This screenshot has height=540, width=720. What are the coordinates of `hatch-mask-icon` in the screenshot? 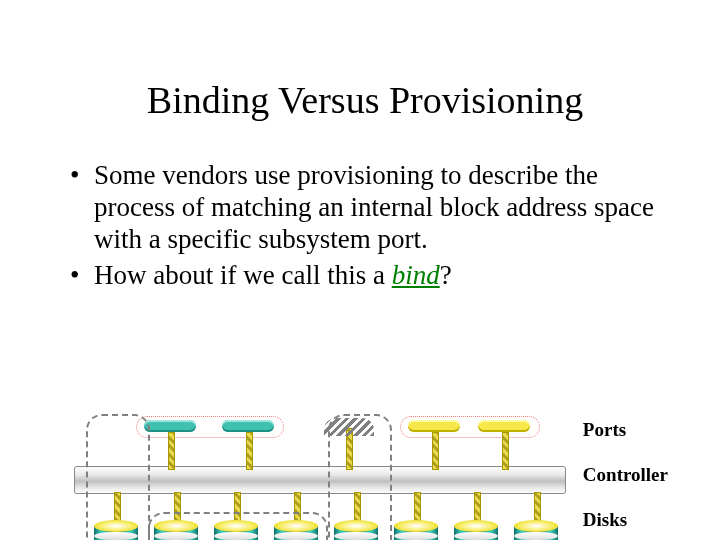 It's located at (349, 427).